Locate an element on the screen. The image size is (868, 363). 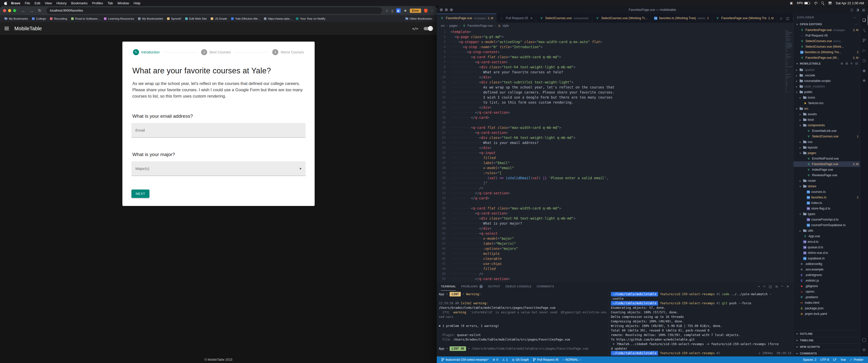
status-1: ⚠1 is located at coordinates (505, 360).